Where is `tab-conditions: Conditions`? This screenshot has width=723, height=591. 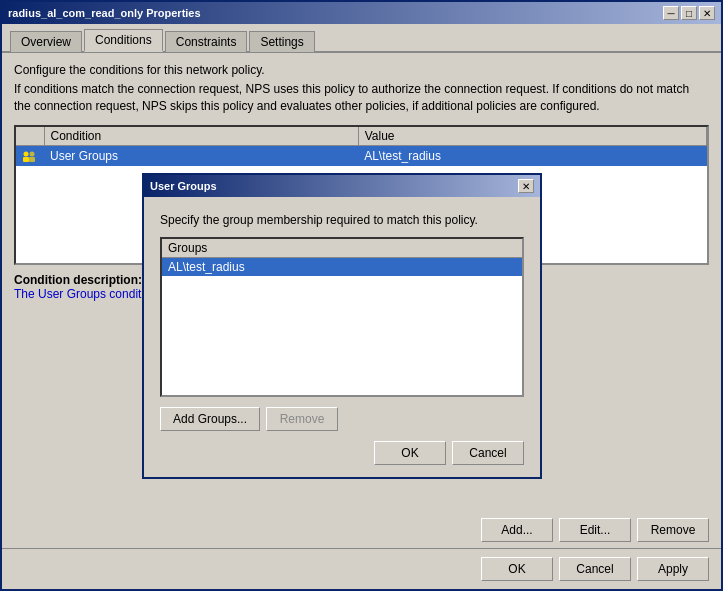
tab-conditions: Conditions is located at coordinates (124, 40).